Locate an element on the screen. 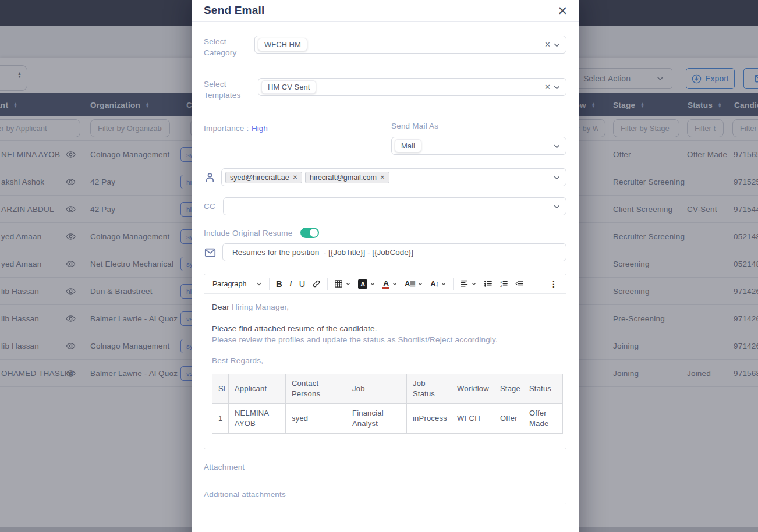  envelope-icon is located at coordinates (210, 253).